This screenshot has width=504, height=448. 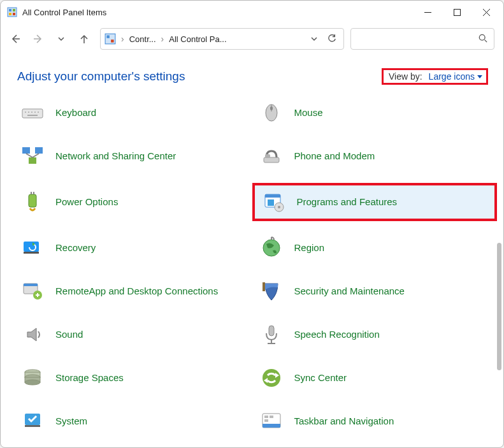 I want to click on recovery-icon, so click(x=32, y=248).